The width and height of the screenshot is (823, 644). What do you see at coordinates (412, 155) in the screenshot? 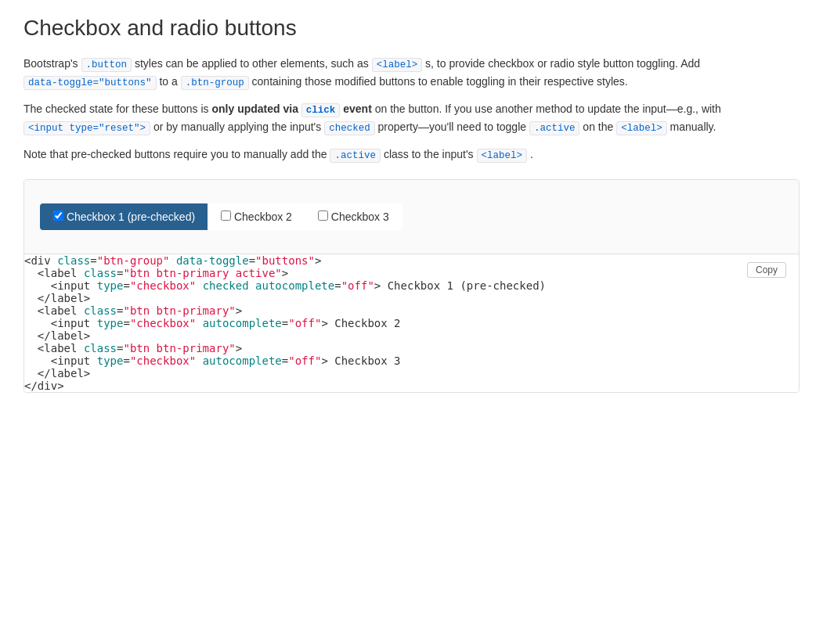
I see `paragraph-3: Note that pre-checked buttons require yo…` at bounding box center [412, 155].